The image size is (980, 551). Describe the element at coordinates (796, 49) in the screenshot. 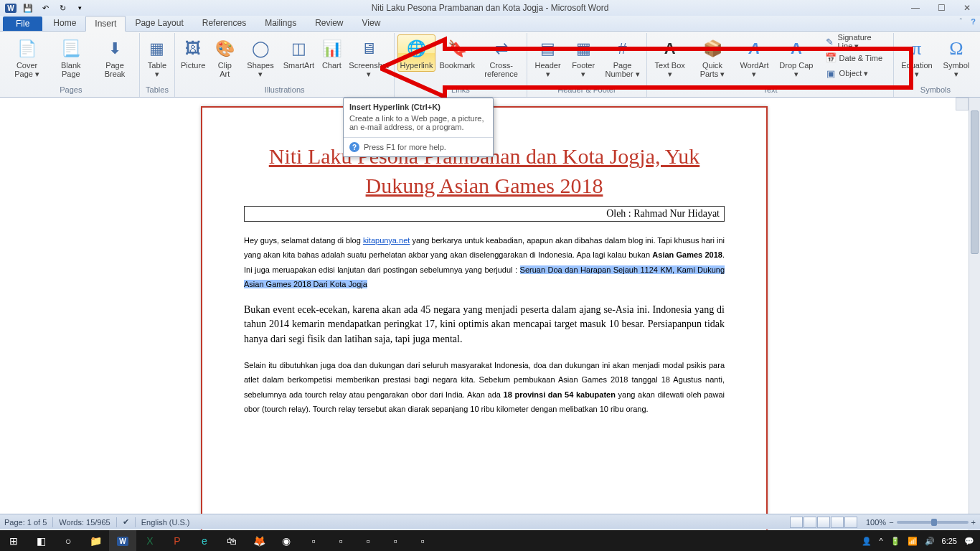

I see `drop-cap-icon: A` at that location.